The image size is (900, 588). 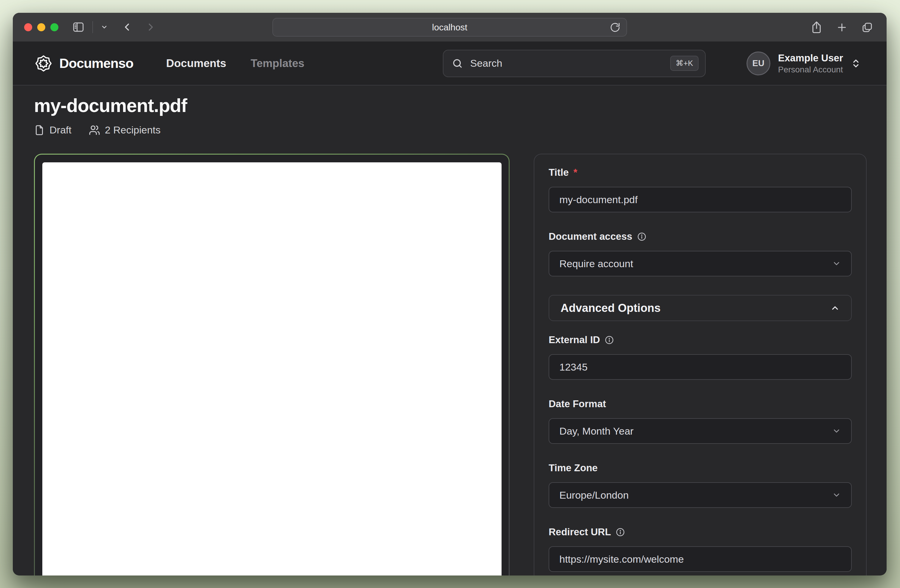 What do you see at coordinates (804, 63) in the screenshot?
I see `account-menu: EU Example User Personal Account` at bounding box center [804, 63].